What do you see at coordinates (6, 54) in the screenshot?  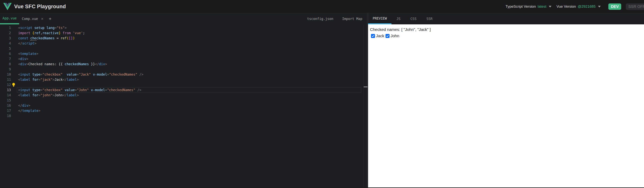 I see `line-number: 6` at bounding box center [6, 54].